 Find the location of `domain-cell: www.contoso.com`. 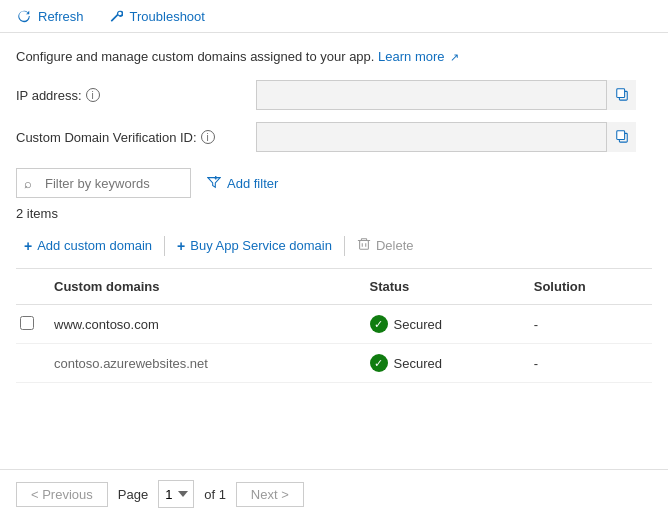

domain-cell: www.contoso.com is located at coordinates (204, 324).